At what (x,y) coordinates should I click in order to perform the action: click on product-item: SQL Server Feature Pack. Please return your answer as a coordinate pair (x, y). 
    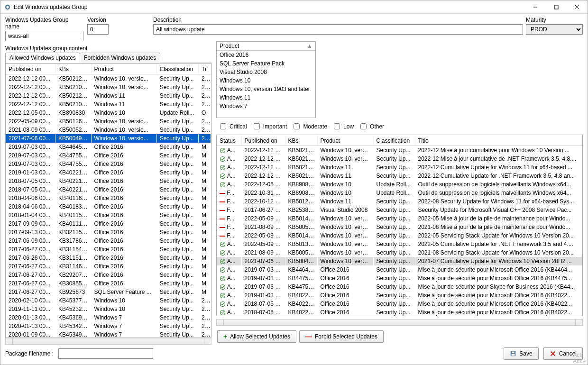
    Looking at the image, I should click on (266, 64).